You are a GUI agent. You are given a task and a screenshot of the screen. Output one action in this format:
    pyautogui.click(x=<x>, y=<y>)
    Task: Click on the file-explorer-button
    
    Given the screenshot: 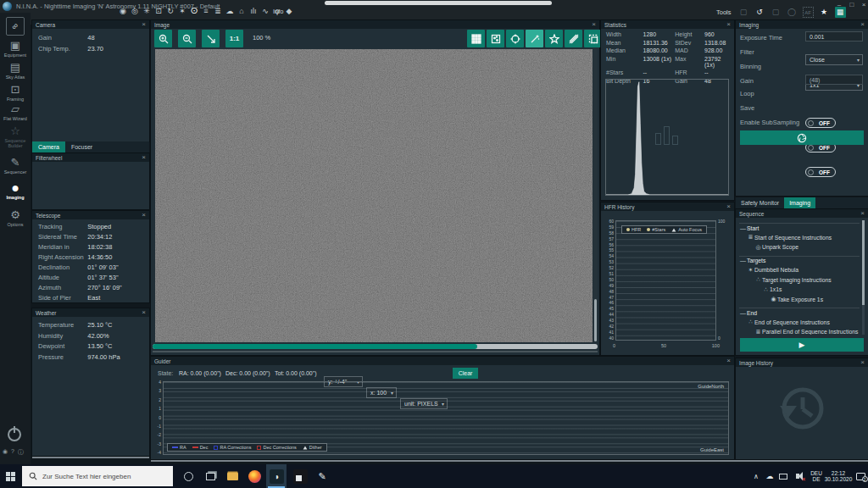 What is the action you would take?
    pyautogui.click(x=232, y=476)
    